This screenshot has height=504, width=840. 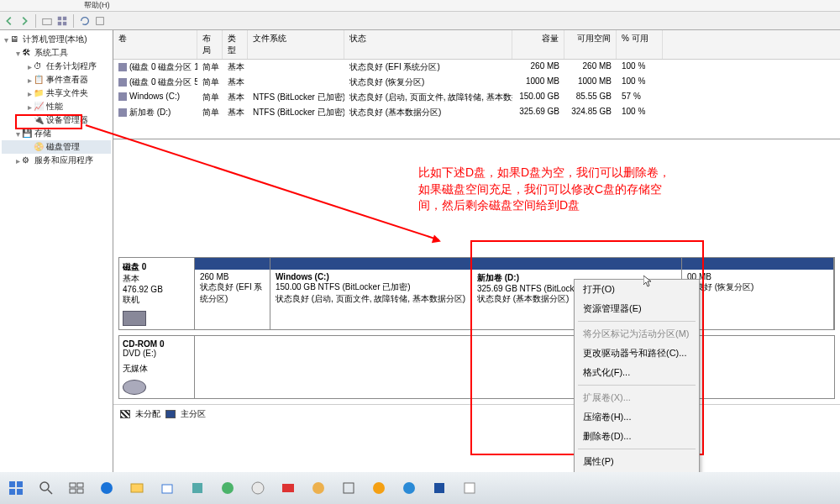 I want to click on ctx-format: 格式化(F)..., so click(x=637, y=373).